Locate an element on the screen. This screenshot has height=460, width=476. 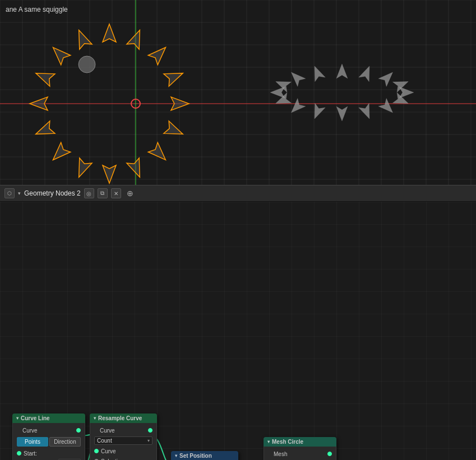
mesh-circle-header: ▾ Mesh Circle is located at coordinates (300, 442).